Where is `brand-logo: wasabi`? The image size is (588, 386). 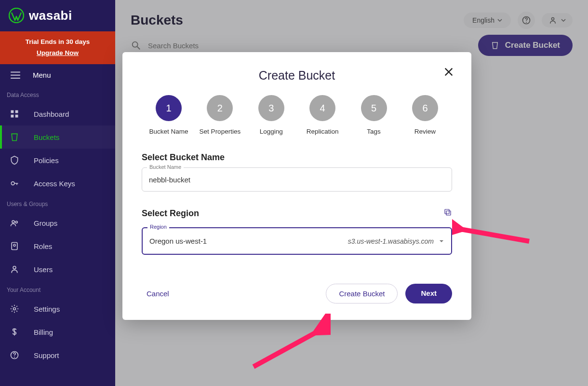 brand-logo: wasabi is located at coordinates (58, 15).